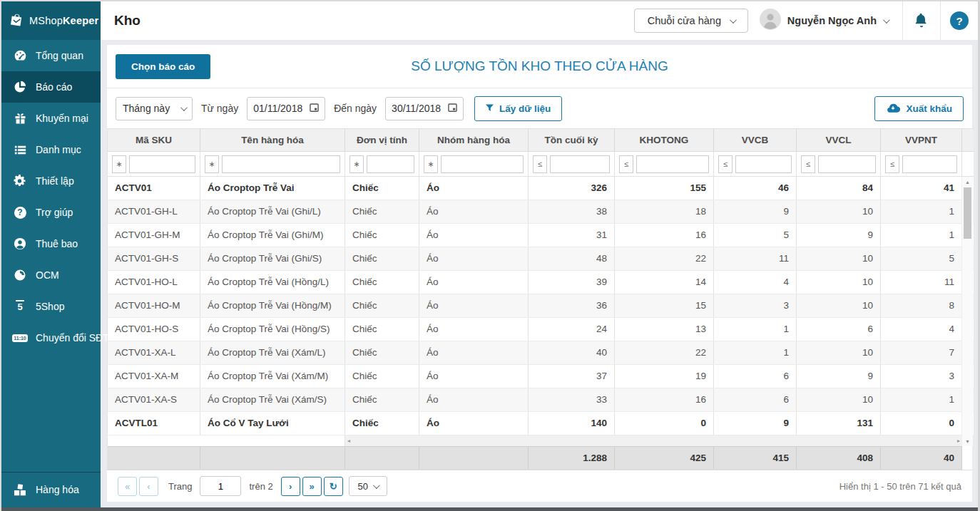  I want to click on horizontal-scrollbar: ◂ ▸, so click(541, 440).